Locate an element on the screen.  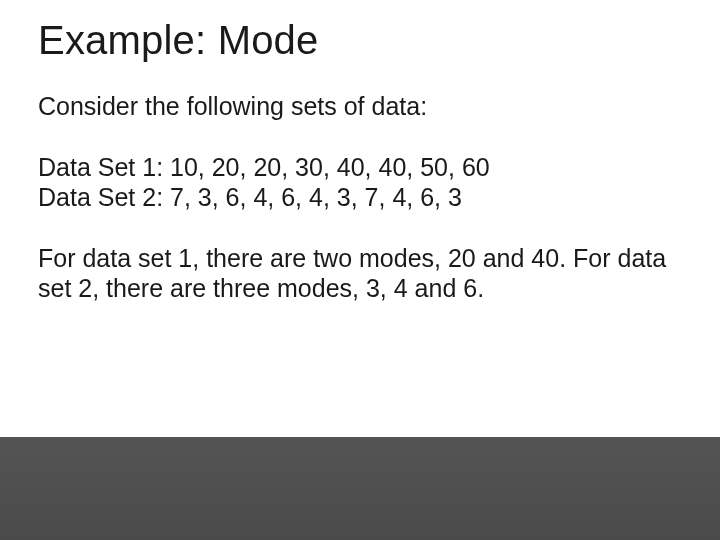
slide-title: Example: Mode is located at coordinates (360, 40).